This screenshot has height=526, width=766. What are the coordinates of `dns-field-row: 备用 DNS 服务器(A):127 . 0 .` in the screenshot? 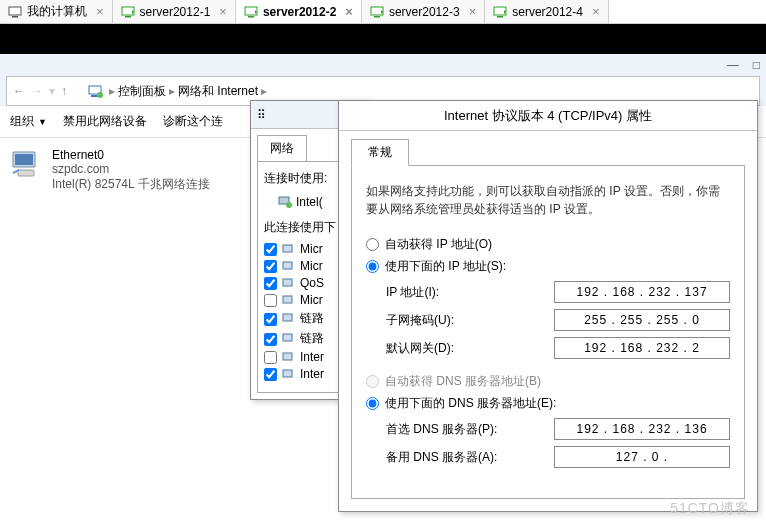 It's located at (558, 457).